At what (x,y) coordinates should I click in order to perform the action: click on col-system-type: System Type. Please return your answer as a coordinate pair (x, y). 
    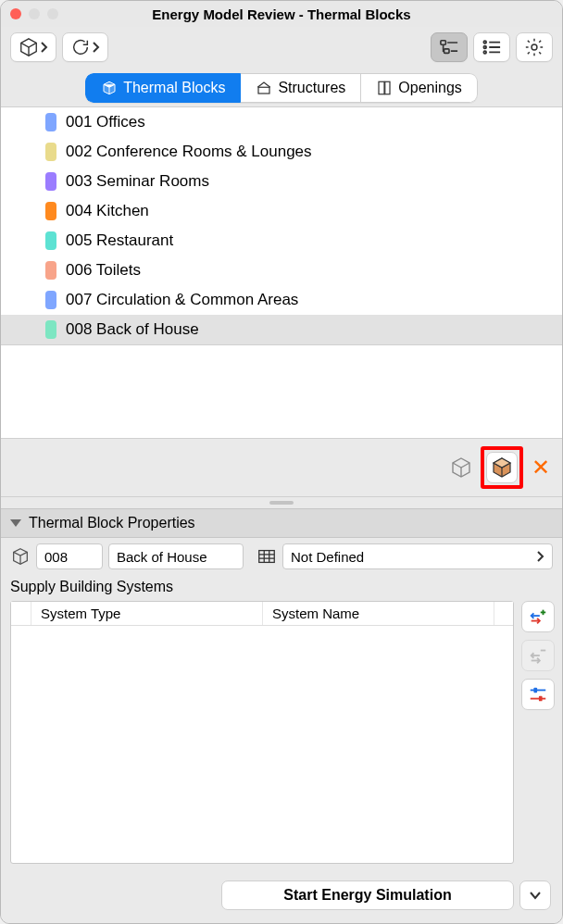
    Looking at the image, I should click on (147, 613).